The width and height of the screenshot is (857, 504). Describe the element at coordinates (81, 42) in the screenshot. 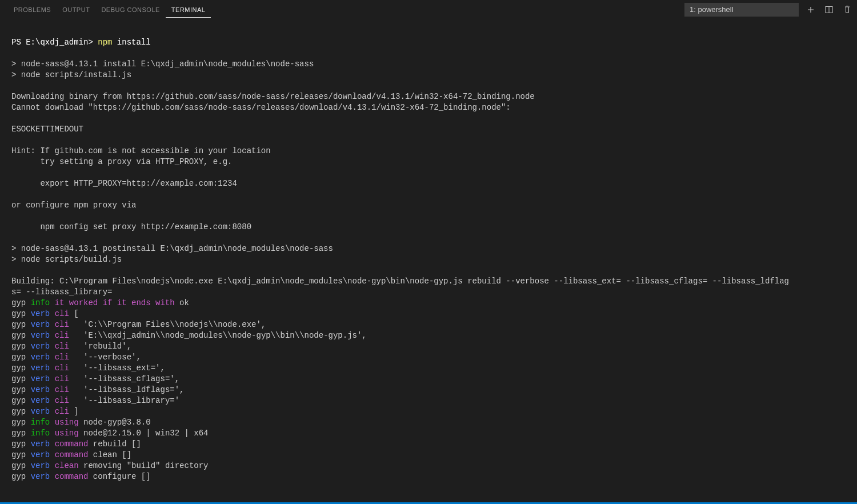

I see `terminal-line: PS E:\qxdj_admin> npm install` at that location.